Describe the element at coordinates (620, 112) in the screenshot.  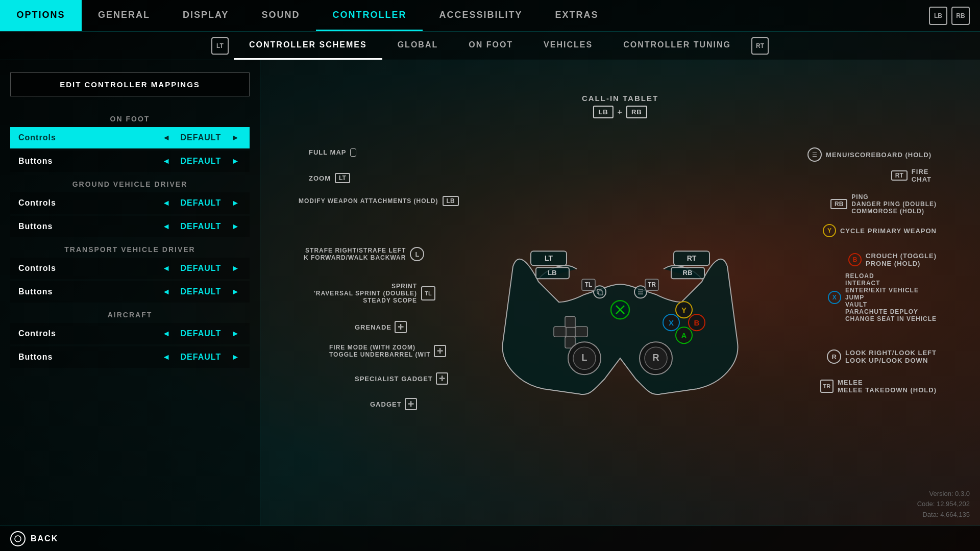
I see `call-in-plus: +` at that location.